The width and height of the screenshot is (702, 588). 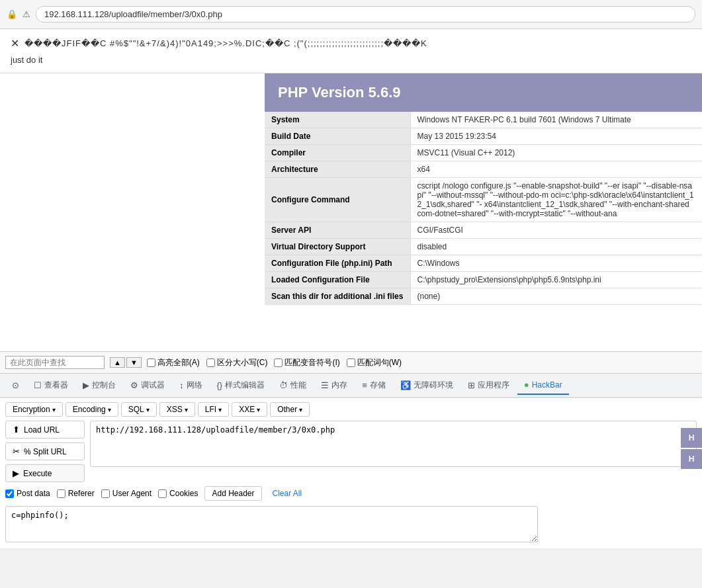 What do you see at coordinates (556, 200) in the screenshot?
I see `table-cell-value: cscript /nologo configure.js "--enable-s…` at bounding box center [556, 200].